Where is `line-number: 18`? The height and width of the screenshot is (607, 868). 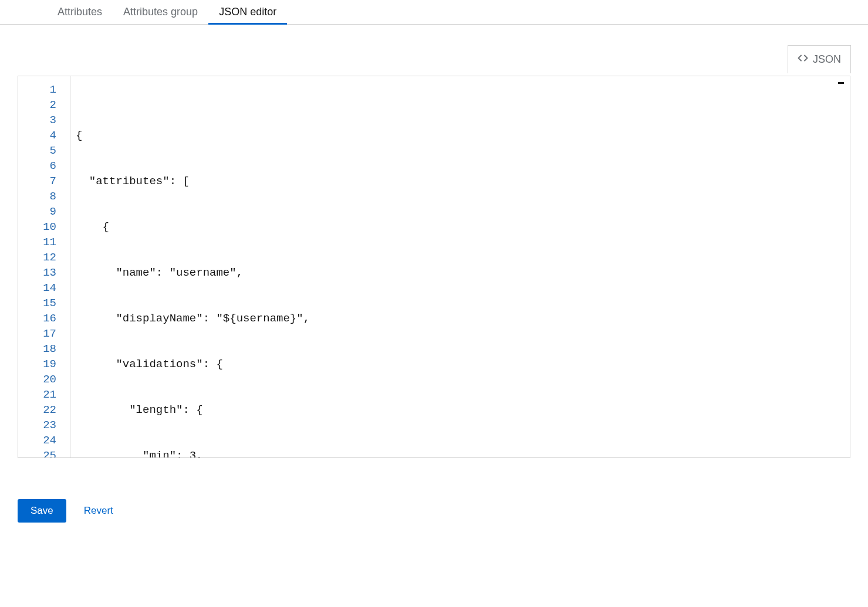
line-number: 18 is located at coordinates (43, 349).